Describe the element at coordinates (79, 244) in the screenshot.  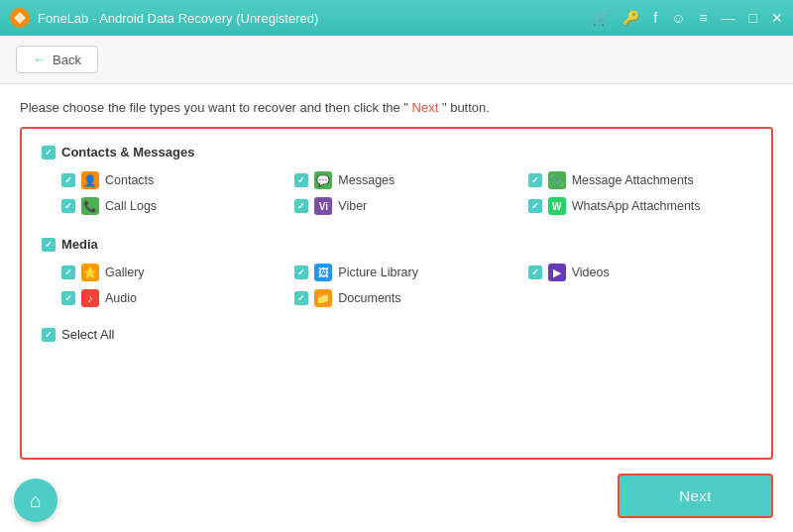
I see `media-section-label: Media` at that location.